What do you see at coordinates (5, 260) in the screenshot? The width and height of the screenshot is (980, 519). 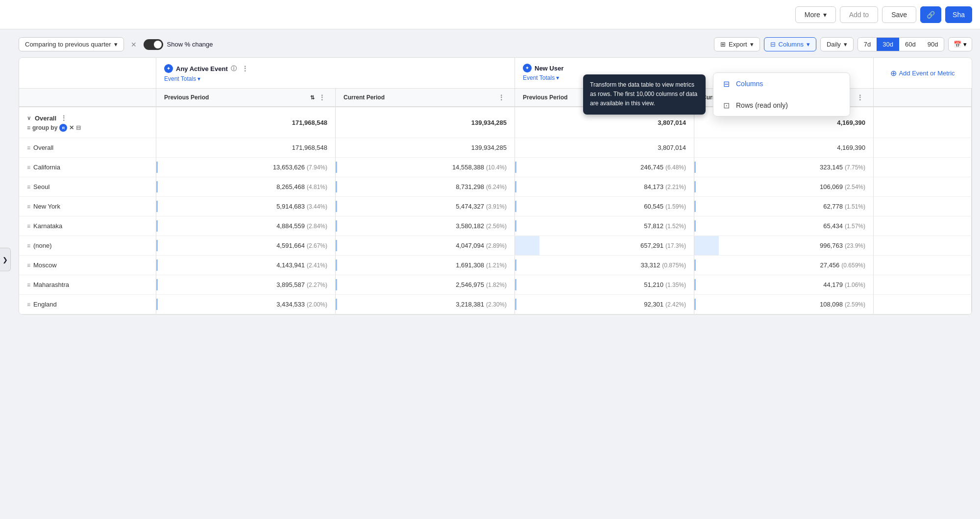 I see `sidebar-toggle: ❯` at bounding box center [5, 260].